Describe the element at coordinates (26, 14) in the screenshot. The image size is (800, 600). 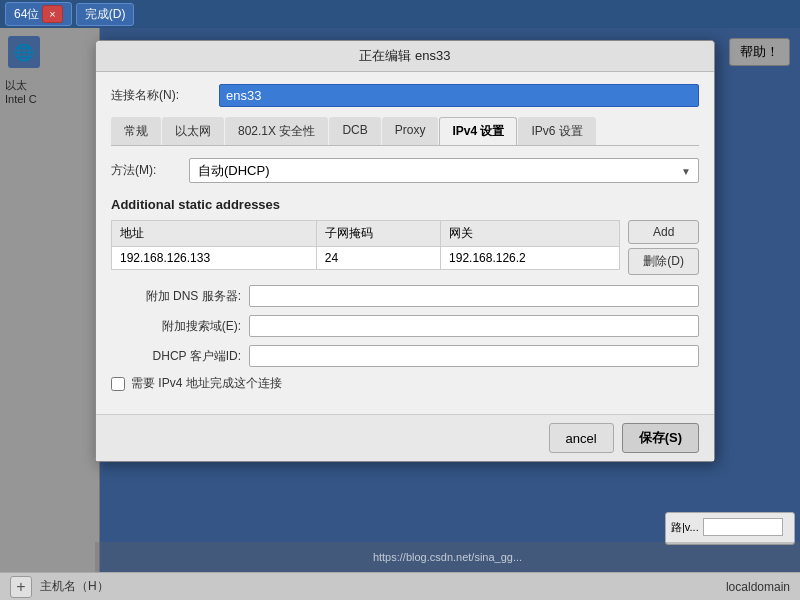
I see `taskbar-app-label: 64位` at that location.